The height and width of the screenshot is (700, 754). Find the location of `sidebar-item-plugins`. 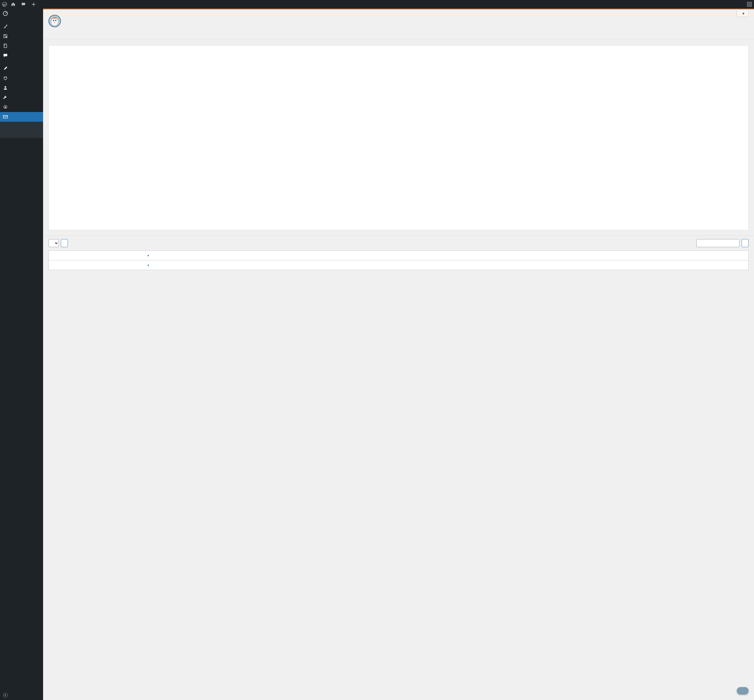

sidebar-item-plugins is located at coordinates (22, 78).